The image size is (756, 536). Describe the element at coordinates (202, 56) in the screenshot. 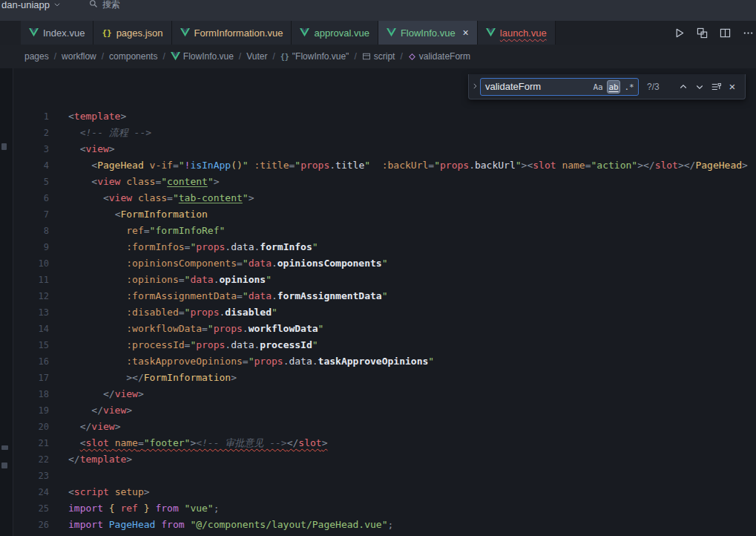

I see `breadcrumb-item-FlowInfo.vue: FlowInfo.vue` at that location.